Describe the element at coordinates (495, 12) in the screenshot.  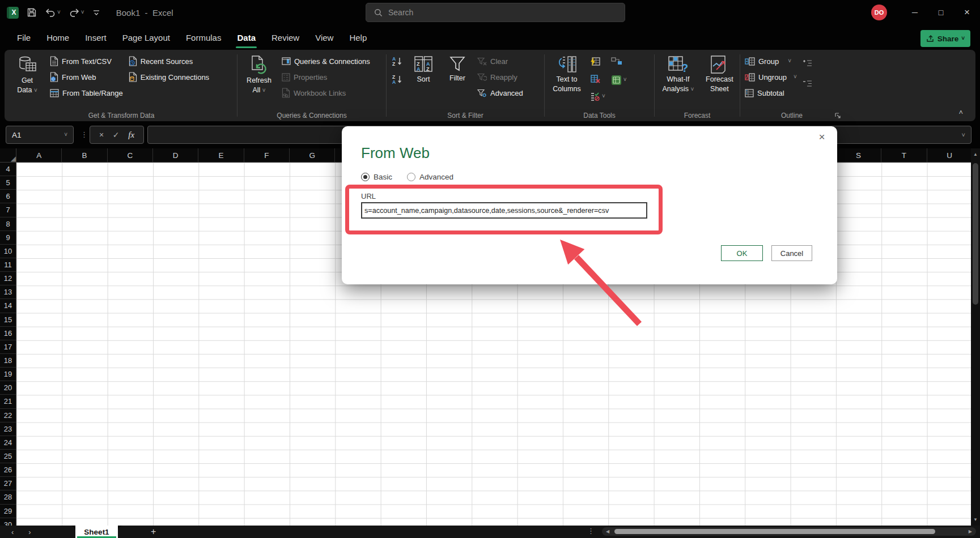
I see `search-input: Search` at that location.